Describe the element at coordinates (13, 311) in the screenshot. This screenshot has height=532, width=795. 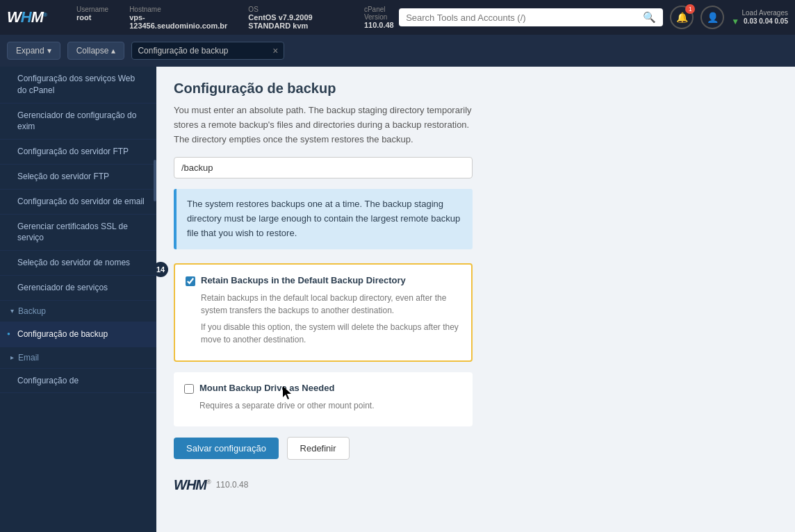
I see `section-collapse-icon: ▾` at that location.